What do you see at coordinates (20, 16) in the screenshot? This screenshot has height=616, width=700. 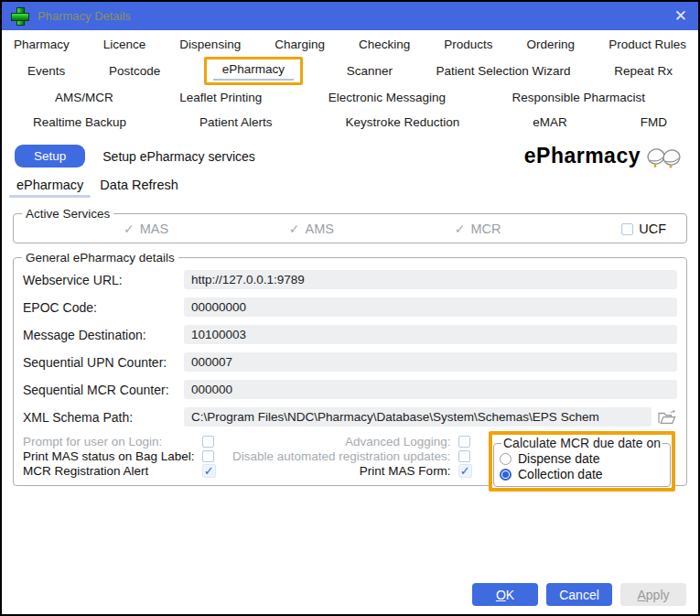 I see `pharmacy-cross-icon` at bounding box center [20, 16].